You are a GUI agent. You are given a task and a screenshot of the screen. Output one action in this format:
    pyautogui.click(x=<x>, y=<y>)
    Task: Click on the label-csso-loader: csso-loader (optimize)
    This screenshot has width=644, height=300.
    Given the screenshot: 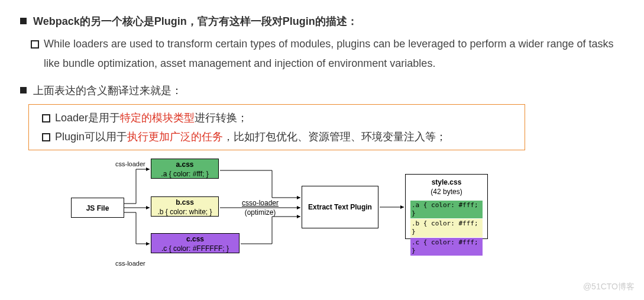 What is the action you would take?
    pyautogui.click(x=260, y=208)
    